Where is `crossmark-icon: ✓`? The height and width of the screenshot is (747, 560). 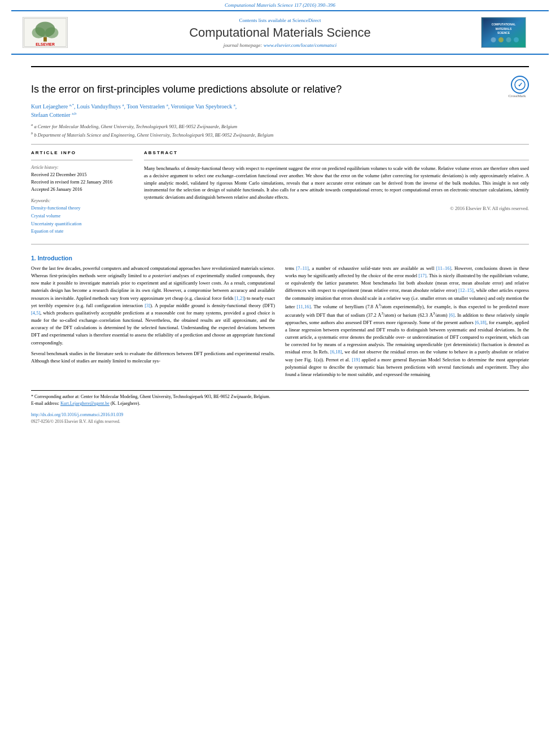 crossmark-icon: ✓ is located at coordinates (520, 85).